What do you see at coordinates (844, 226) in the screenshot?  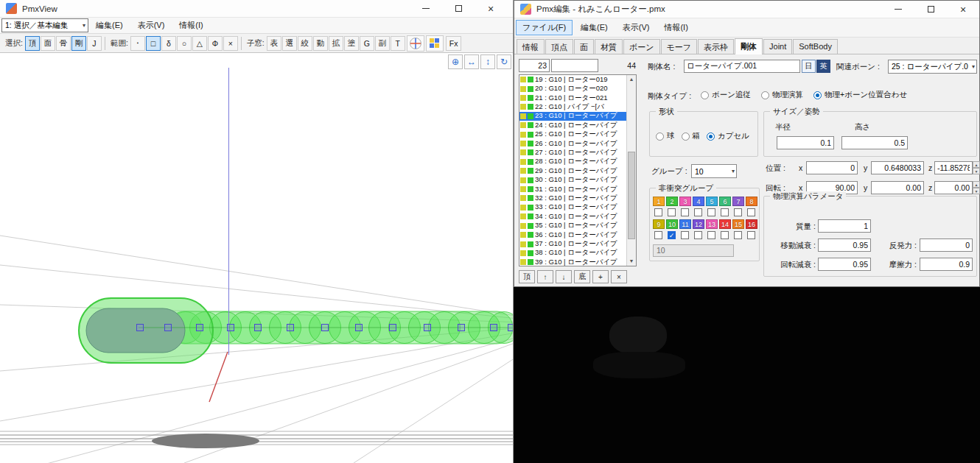 I see `mass-input` at bounding box center [844, 226].